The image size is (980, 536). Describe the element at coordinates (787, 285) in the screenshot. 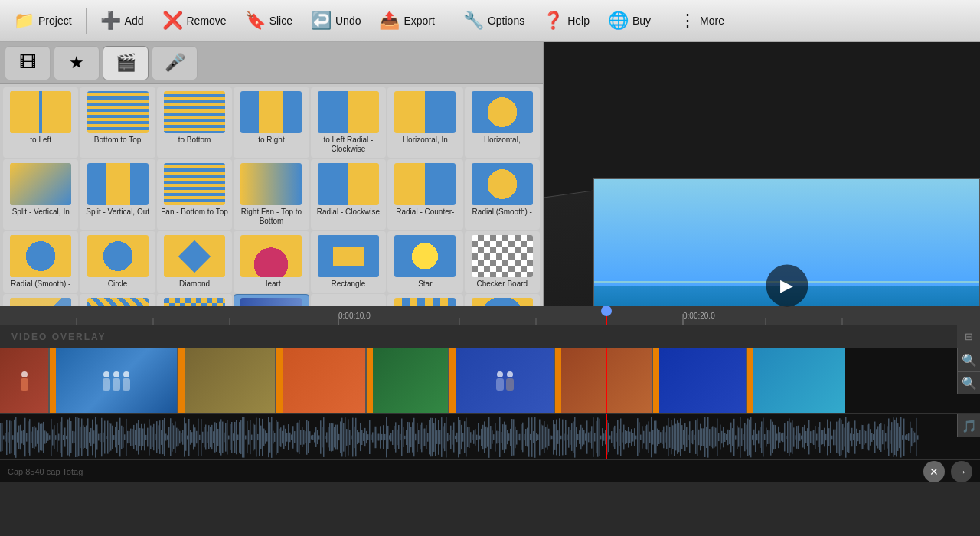

I see `play-button: ▶` at that location.